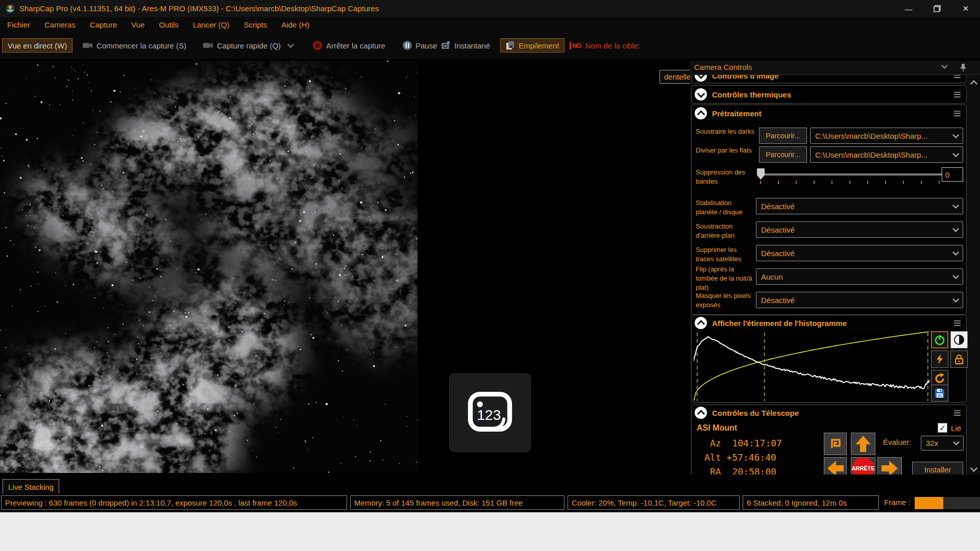 The width and height of the screenshot is (980, 551). I want to click on menu-vue: Vue, so click(138, 24).